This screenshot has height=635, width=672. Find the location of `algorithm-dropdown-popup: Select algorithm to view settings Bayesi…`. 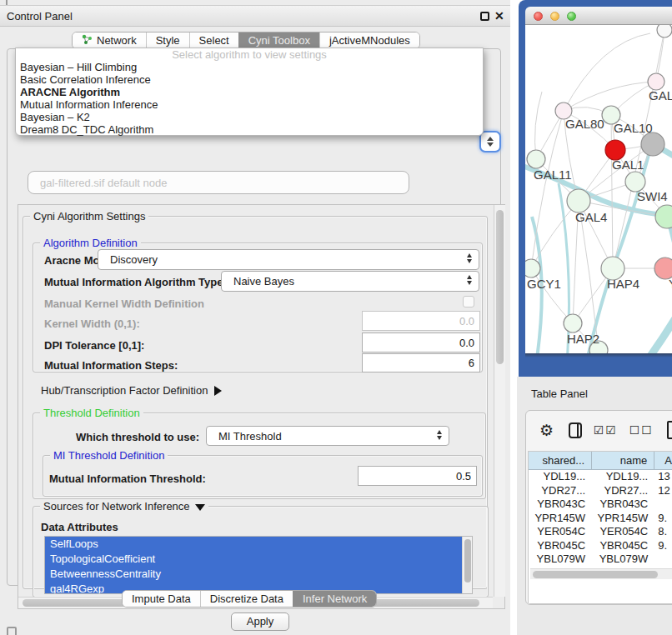

algorithm-dropdown-popup: Select algorithm to view settings Bayesi… is located at coordinates (249, 92).